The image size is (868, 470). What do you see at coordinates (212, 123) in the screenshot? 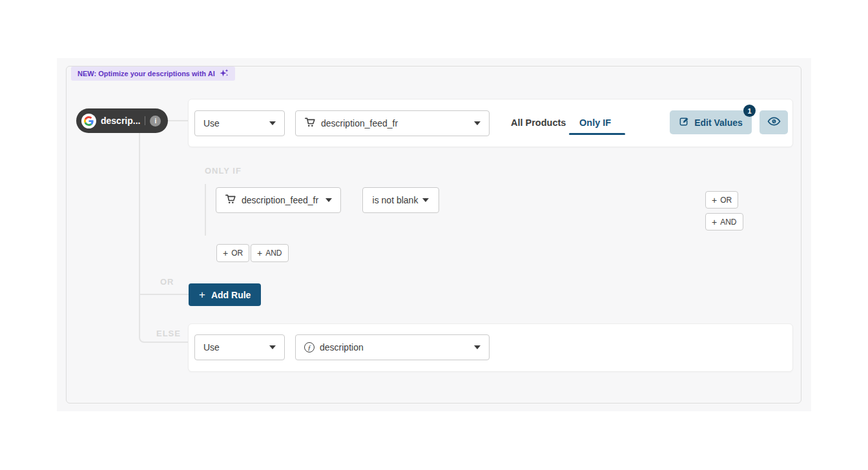
I see `rule-use-value: Use` at bounding box center [212, 123].